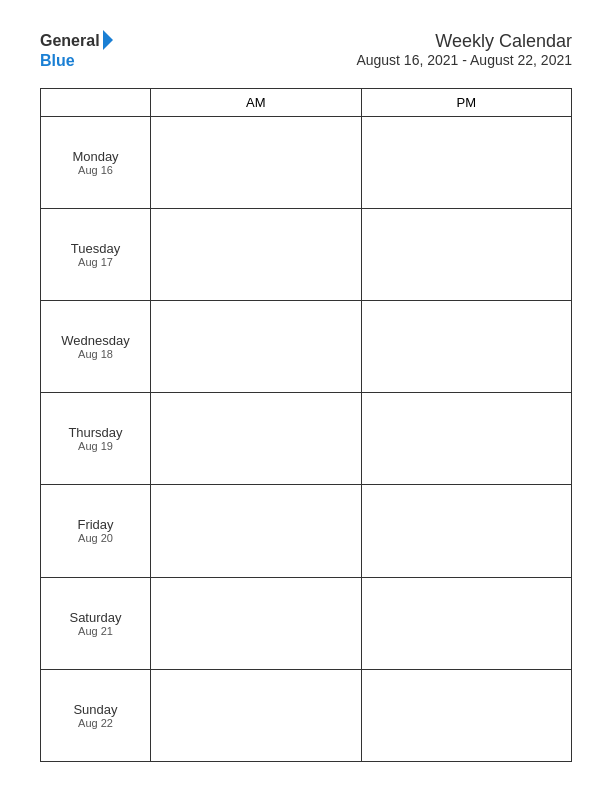  Describe the element at coordinates (70, 41) in the screenshot. I see `logo-text-general: General` at that location.